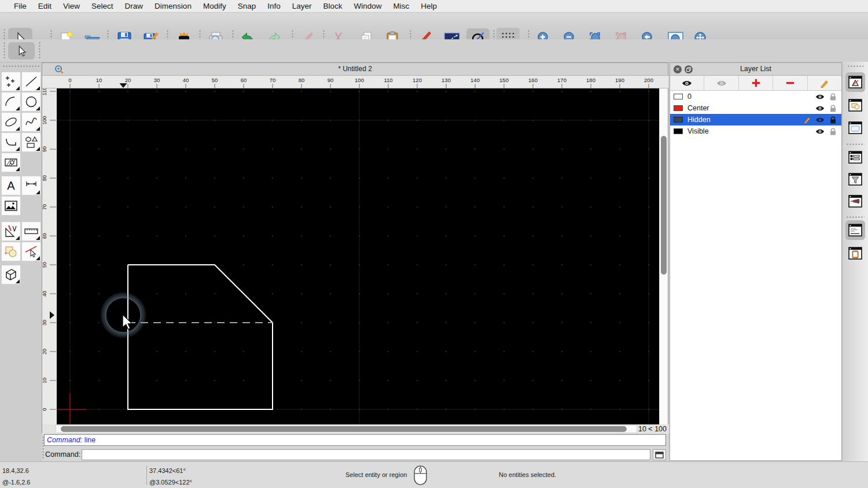 This screenshot has width=868, height=488. I want to click on dimensions-tool-button, so click(31, 186).